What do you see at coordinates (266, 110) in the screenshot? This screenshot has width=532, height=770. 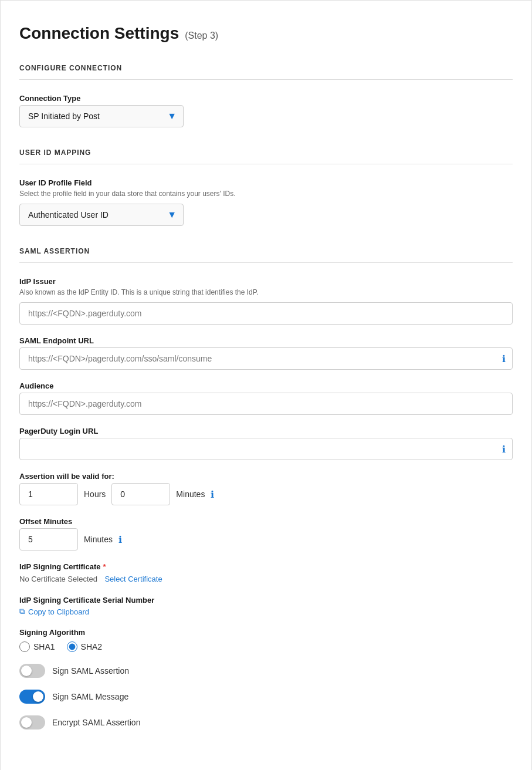 I see `connection-type-group: Connection Type SP Initiated by Post IdP…` at bounding box center [266, 110].